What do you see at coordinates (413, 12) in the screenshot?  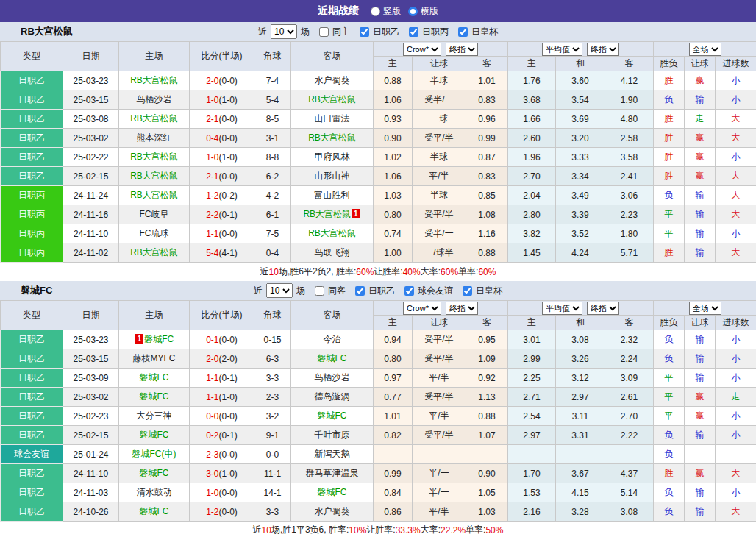 I see `radio-checked-icon` at bounding box center [413, 12].